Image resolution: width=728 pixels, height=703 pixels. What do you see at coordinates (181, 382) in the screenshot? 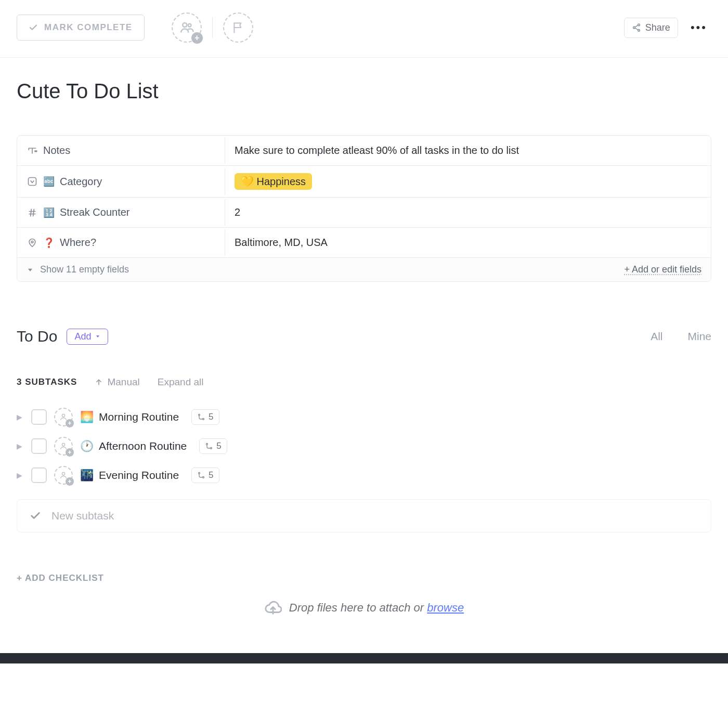
I see `expand-all-button: Expand all` at bounding box center [181, 382].